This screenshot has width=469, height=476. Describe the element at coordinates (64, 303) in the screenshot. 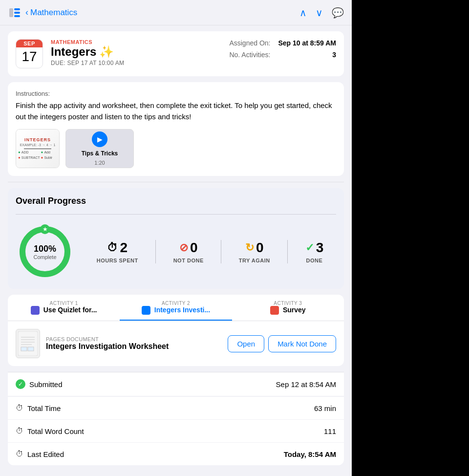

I see `activity-1-num: ACTIVITY 1` at that location.